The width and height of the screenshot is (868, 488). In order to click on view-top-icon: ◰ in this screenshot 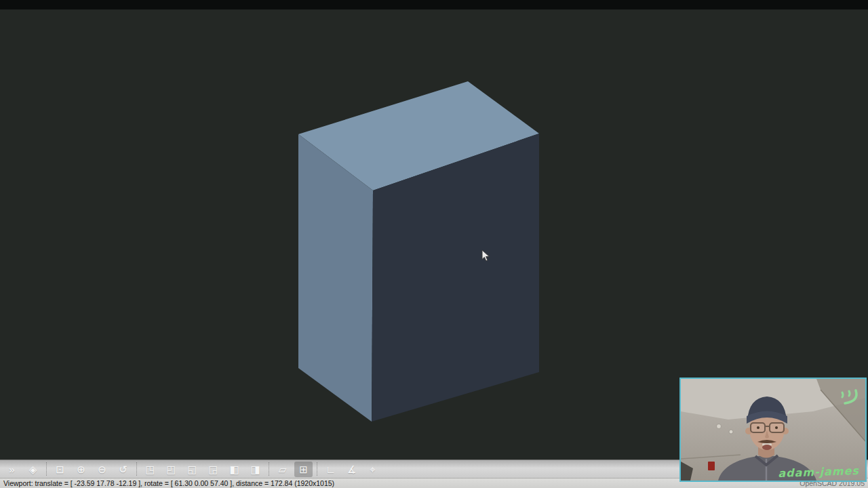, I will do `click(171, 469)`.